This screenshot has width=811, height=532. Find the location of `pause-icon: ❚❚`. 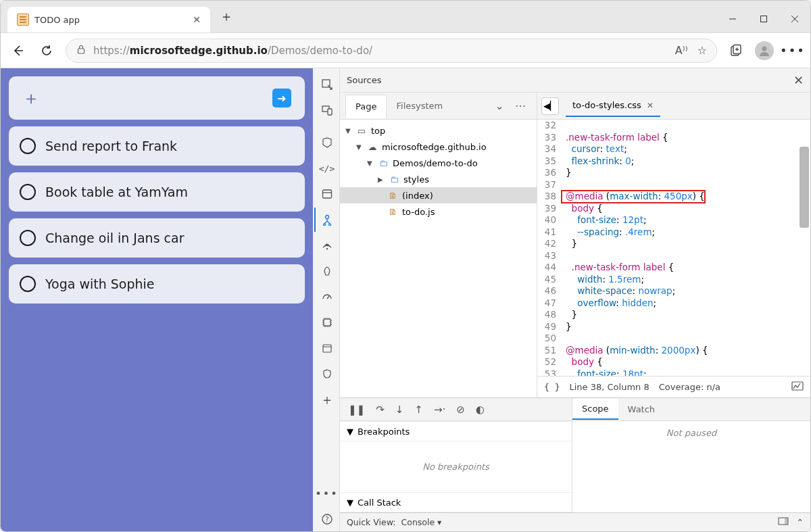

pause-icon: ❚❚ is located at coordinates (357, 410).